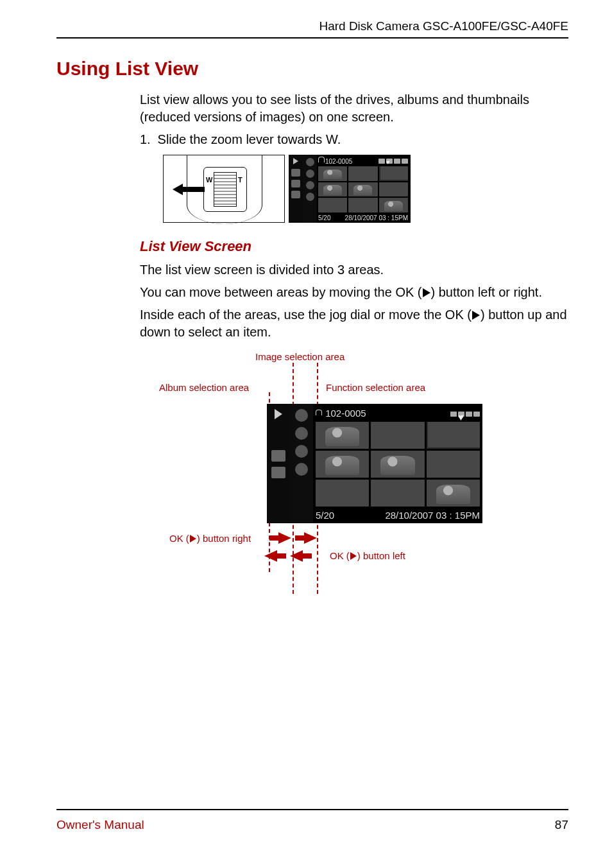  Describe the element at coordinates (486, 292) in the screenshot. I see `p2-part-b: ) button left or right.` at that location.